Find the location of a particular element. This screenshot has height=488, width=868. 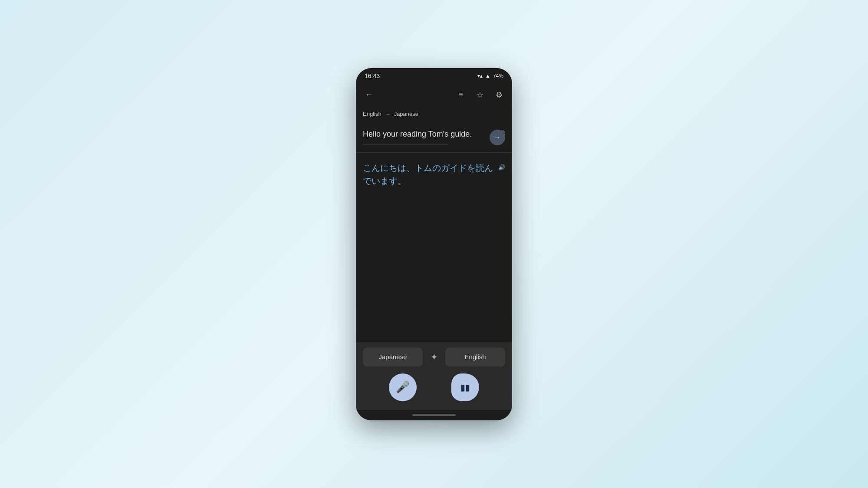

bookmark-button: ☆ is located at coordinates (480, 95).